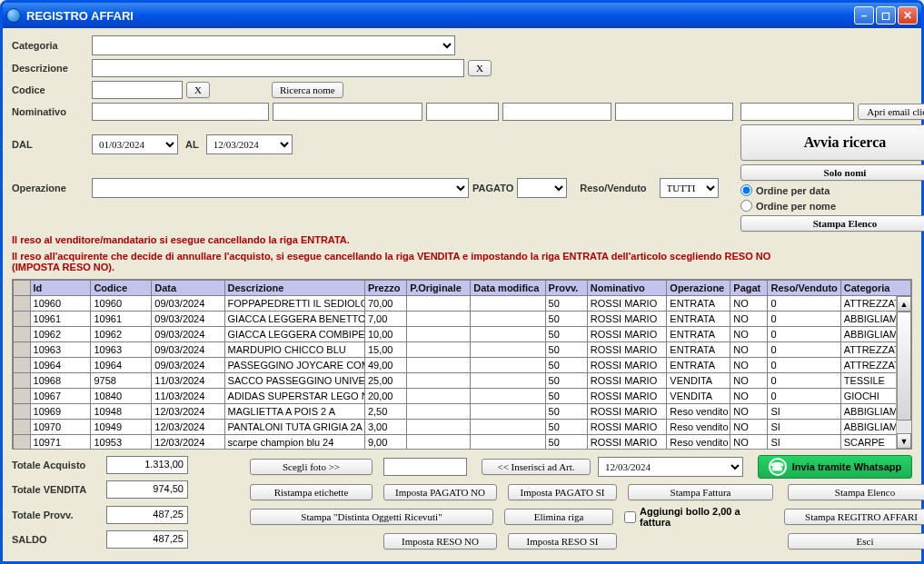  What do you see at coordinates (122, 320) in the screenshot?
I see `table-cell: 10961` at bounding box center [122, 320].